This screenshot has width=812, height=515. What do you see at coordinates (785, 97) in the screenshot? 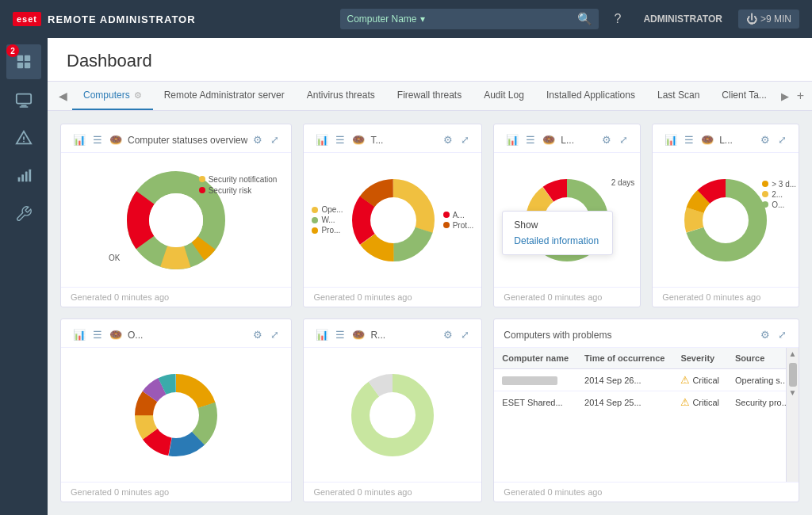
I see `tabs-more-button: ▶` at bounding box center [785, 97].